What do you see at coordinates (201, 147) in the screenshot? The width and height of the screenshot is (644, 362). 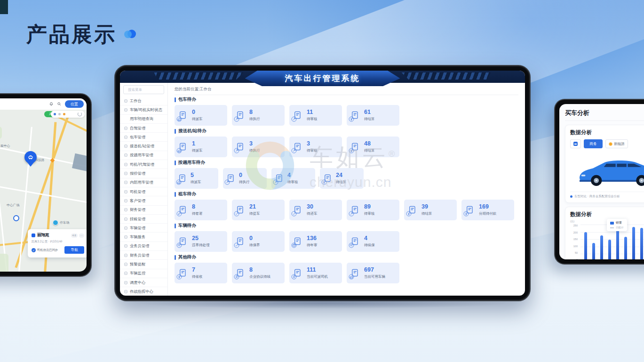 I see `todo-card: 1 待派车` at bounding box center [201, 147].